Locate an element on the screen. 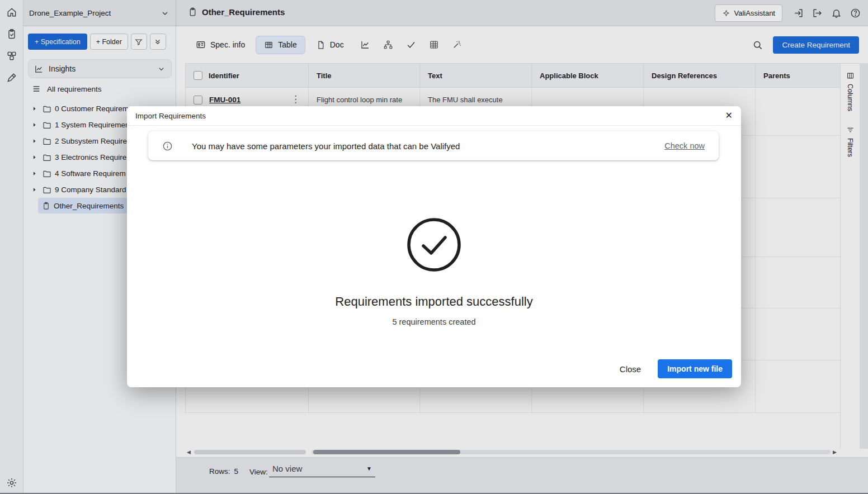  success-subtitle: 5 requirements created is located at coordinates (434, 322).